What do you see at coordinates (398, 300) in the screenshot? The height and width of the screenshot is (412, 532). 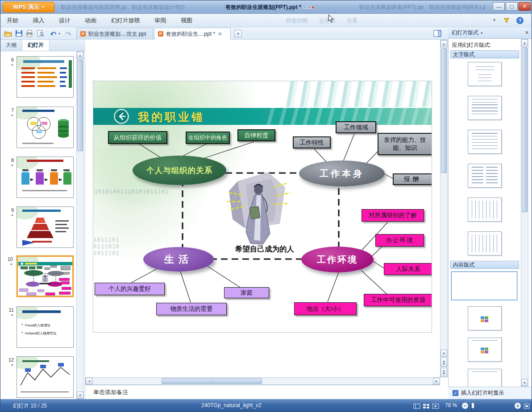 I see `box-usable-resources: 工作中可使用的资源` at bounding box center [398, 300].